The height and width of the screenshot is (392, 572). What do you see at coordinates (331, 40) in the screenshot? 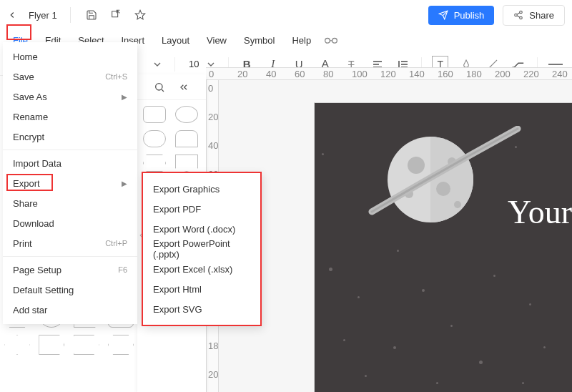
I see `glasses-icon` at bounding box center [331, 40].